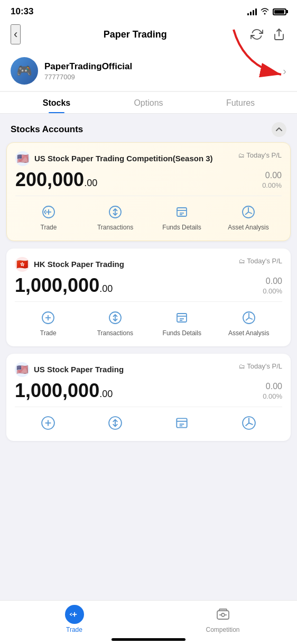  What do you see at coordinates (79, 370) in the screenshot?
I see `account-title-3: US Stock Paper Trading` at bounding box center [79, 370].